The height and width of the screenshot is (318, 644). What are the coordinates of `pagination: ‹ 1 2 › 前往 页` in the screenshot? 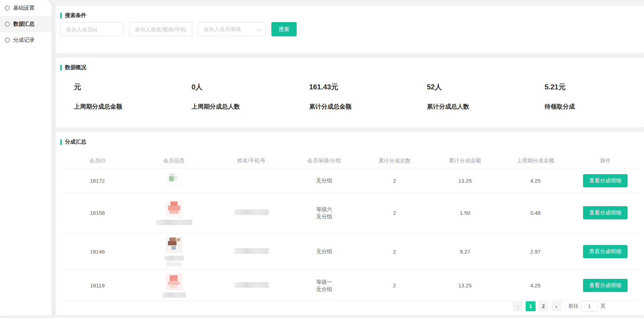 It's located at (559, 306).